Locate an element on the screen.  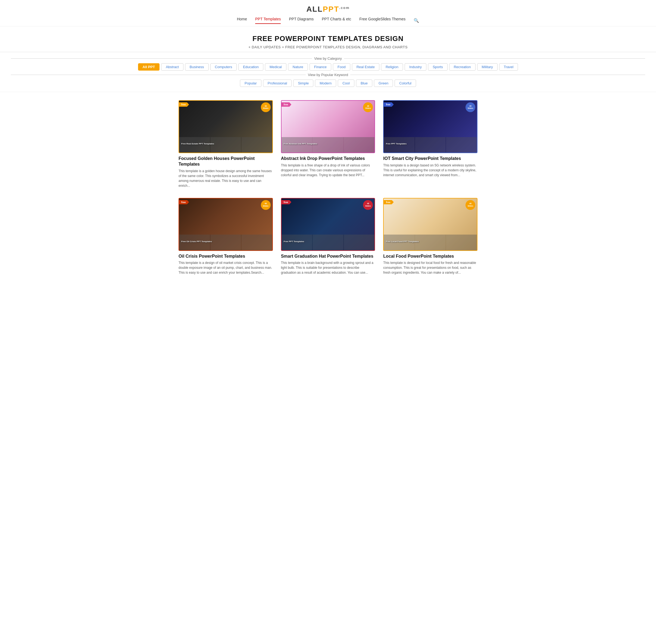
keyword-tag-colorful: Colorful is located at coordinates (406, 83).